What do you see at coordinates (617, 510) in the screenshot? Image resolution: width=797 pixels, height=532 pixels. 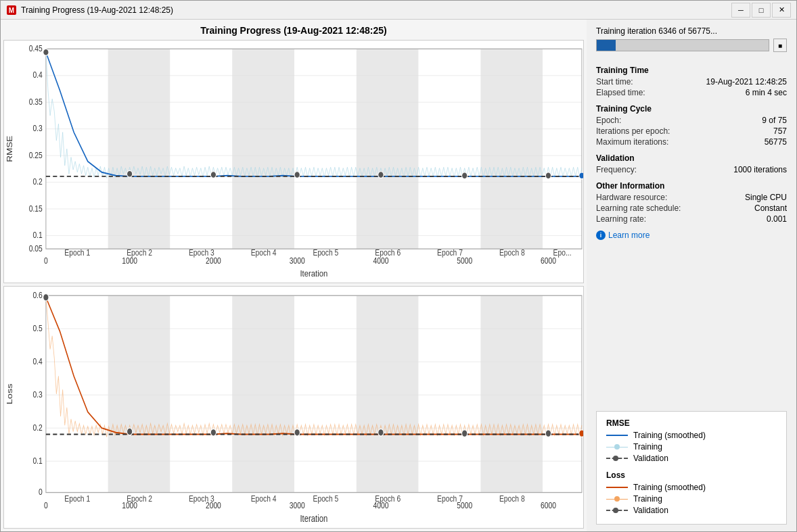 I see `loss-validation-line-container` at bounding box center [617, 510].